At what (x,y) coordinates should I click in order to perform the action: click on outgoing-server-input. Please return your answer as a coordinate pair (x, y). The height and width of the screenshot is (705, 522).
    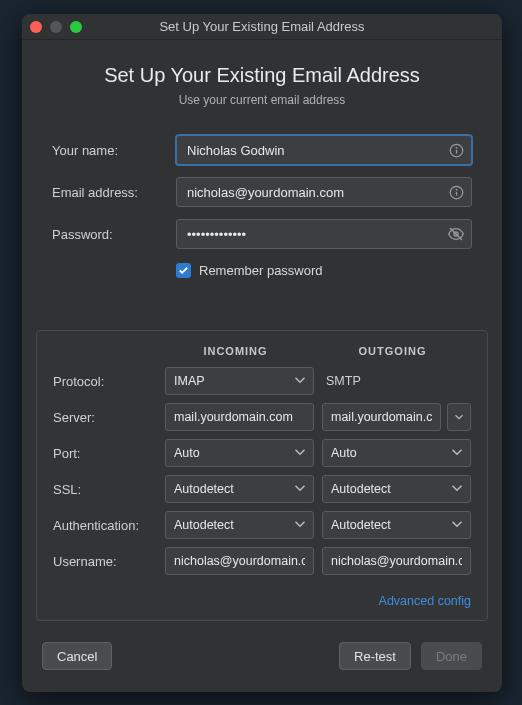
    Looking at the image, I should click on (382, 417).